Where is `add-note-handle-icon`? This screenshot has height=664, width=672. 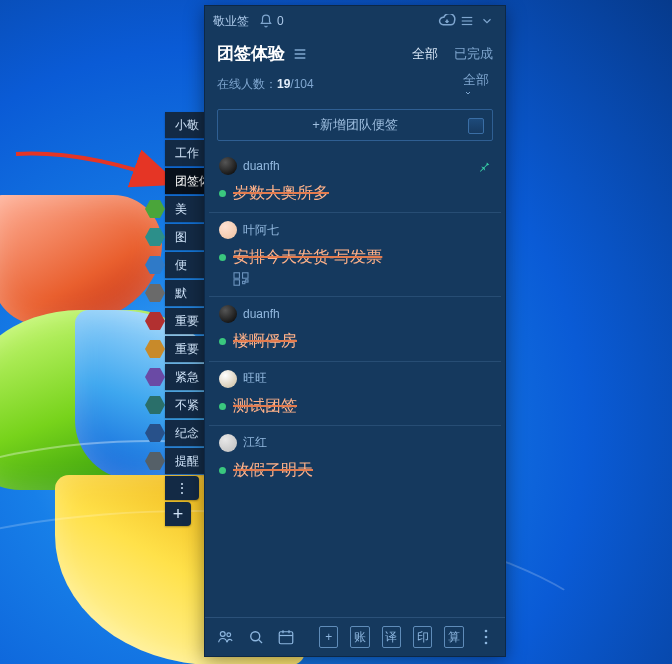 add-note-handle-icon is located at coordinates (476, 126).